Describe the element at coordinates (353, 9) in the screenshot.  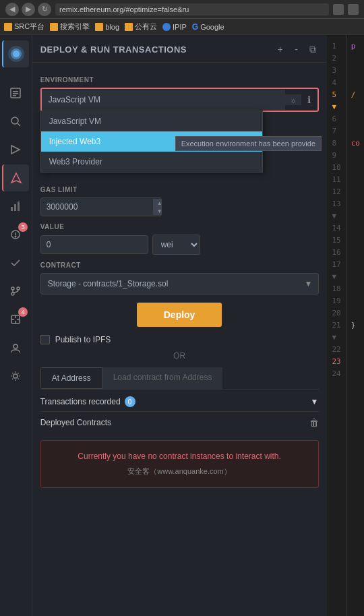
I see `menu-icon` at that location.